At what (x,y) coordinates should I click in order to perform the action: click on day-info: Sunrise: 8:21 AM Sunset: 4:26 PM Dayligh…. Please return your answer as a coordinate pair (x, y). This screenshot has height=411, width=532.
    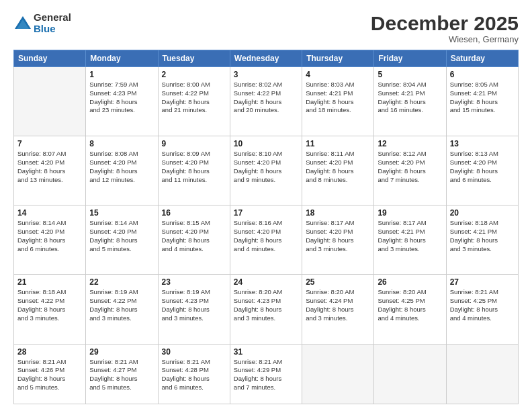
    Looking at the image, I should click on (50, 375).